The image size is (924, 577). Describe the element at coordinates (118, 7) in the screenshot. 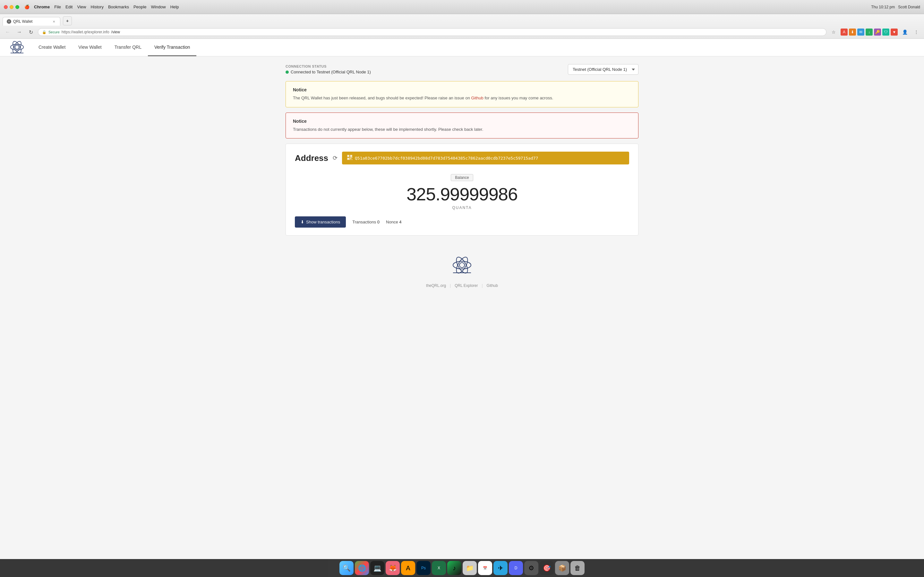

I see `bookmarks-menu: Bookmarks` at that location.